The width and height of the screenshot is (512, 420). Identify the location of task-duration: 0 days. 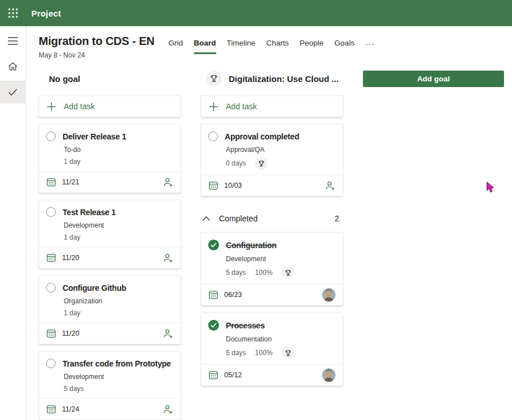
(236, 163).